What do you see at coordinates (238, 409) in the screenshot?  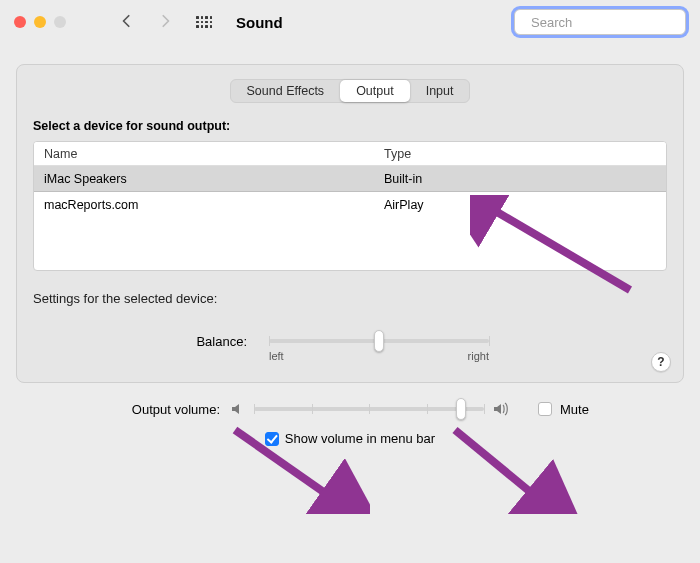 I see `speaker-low-icon` at bounding box center [238, 409].